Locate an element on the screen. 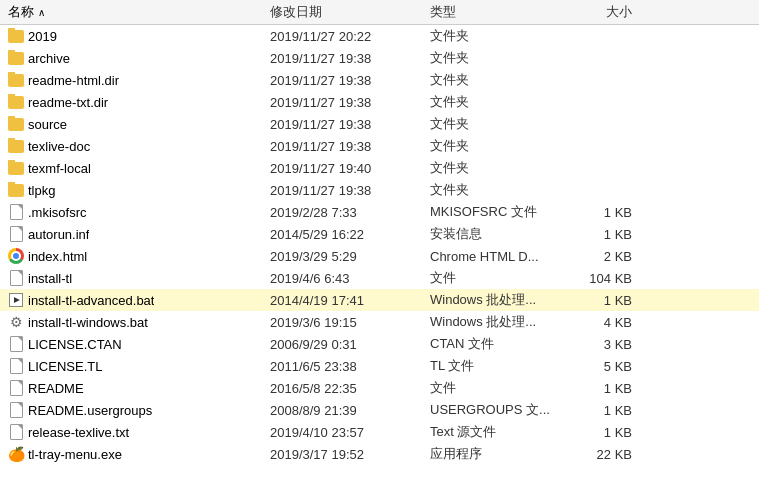 The height and width of the screenshot is (504, 759). table-row: texmf-local 2019/11/27 19:40 文件夹 is located at coordinates (380, 168).